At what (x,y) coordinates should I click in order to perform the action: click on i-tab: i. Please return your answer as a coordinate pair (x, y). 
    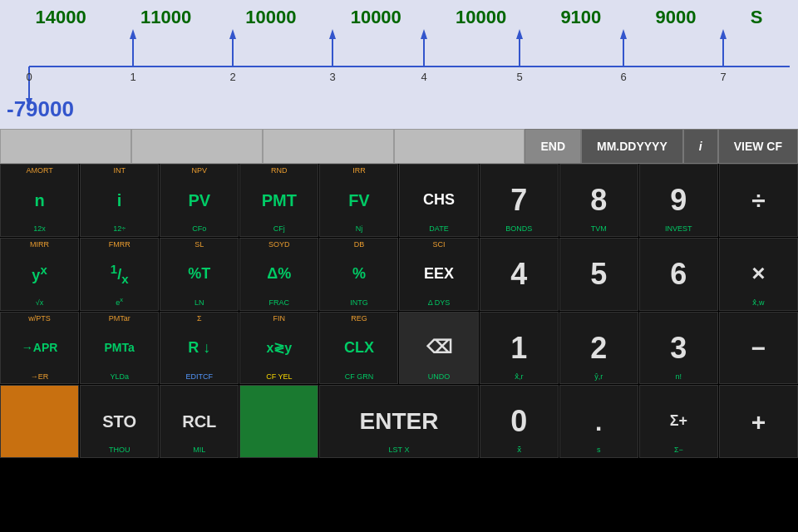
    Looking at the image, I should click on (701, 146).